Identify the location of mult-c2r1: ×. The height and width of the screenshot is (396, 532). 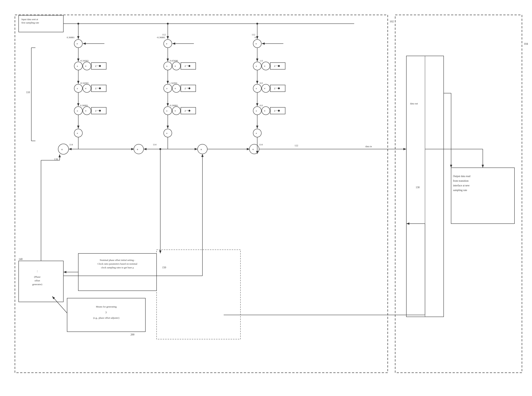
(175, 66).